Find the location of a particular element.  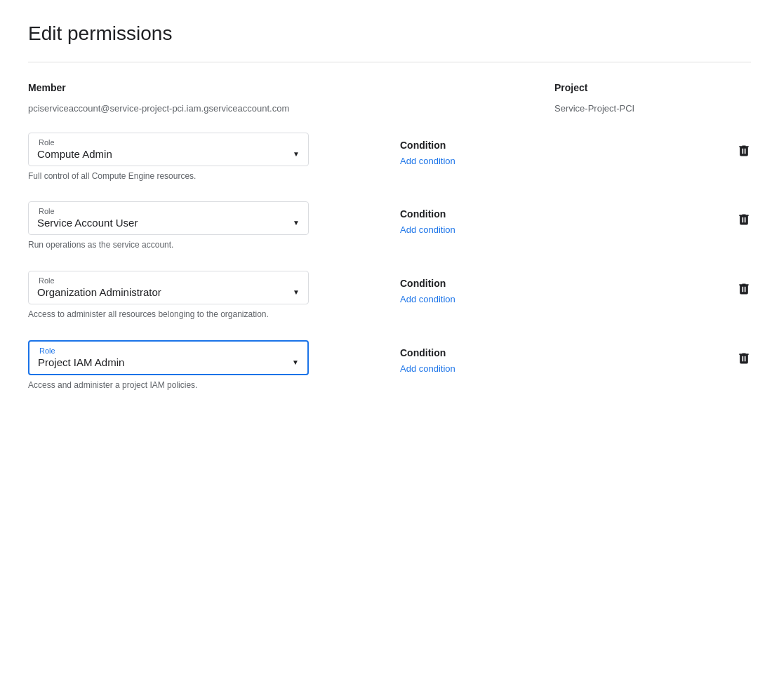

add-condition-link-2: Add condition is located at coordinates (428, 230).